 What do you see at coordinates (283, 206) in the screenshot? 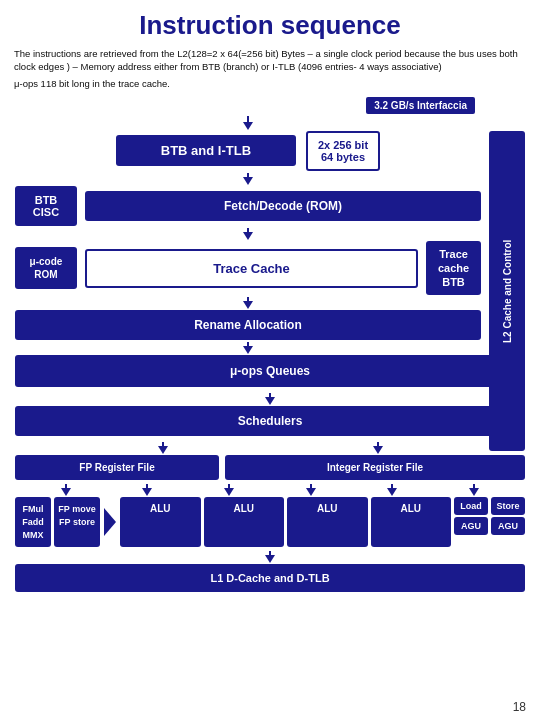
I see `fetch-decode-box: Fetch/Decode (ROM)` at bounding box center [283, 206].